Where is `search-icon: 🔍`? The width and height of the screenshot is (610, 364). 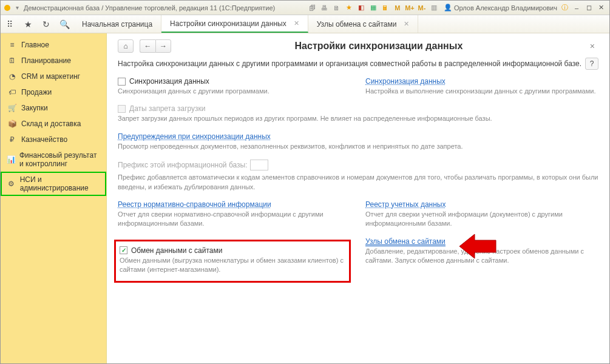 search-icon: 🔍 is located at coordinates (64, 24).